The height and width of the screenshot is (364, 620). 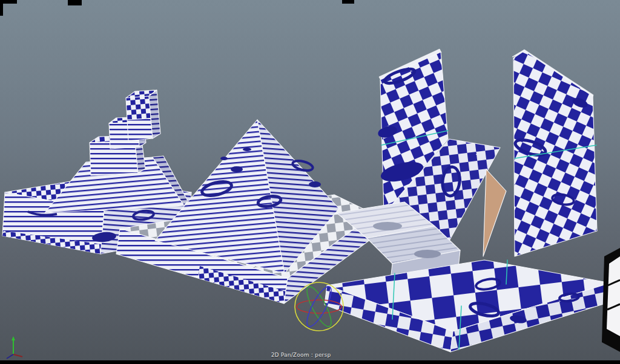 I want to click on y-axis-arrowhead, so click(x=13, y=339).